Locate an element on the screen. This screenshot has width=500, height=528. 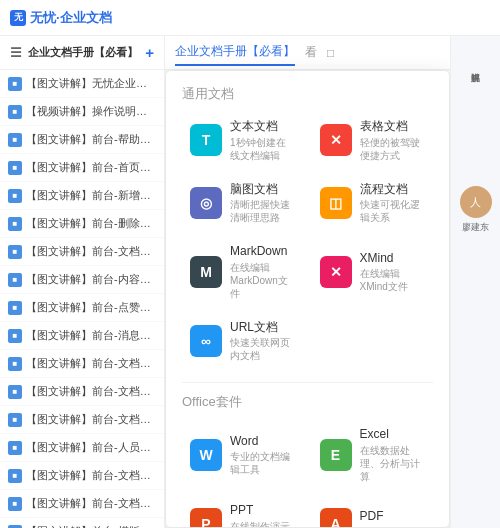
sidebar-item-label: 【图文讲解】前台-新增文档库 is located at coordinates (91, 196).